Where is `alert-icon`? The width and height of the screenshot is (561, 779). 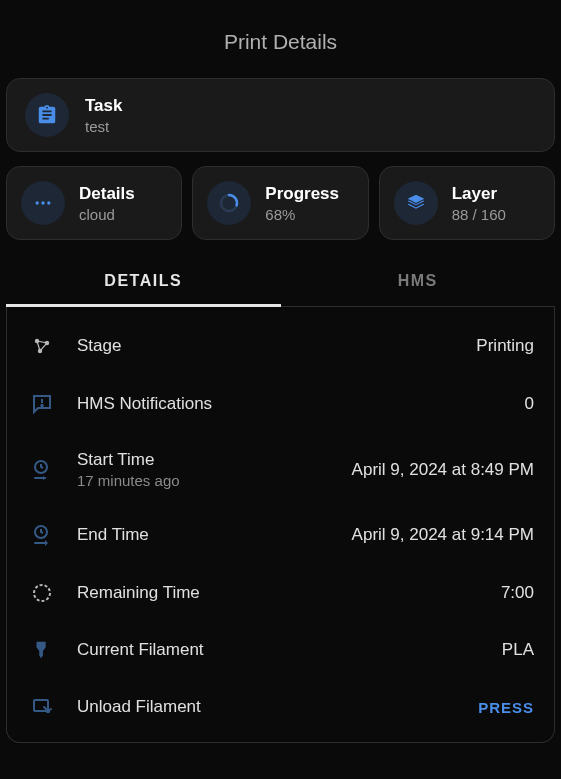 alert-icon is located at coordinates (42, 404).